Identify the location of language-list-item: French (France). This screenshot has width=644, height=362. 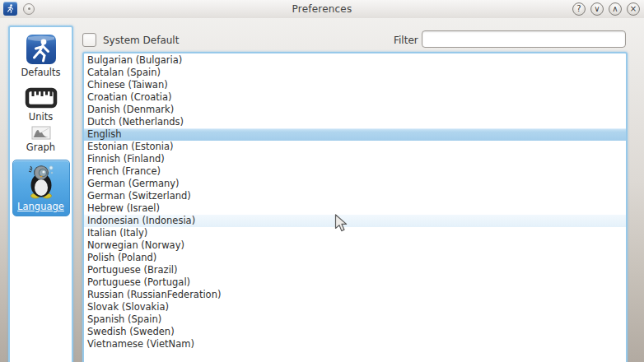
(355, 171).